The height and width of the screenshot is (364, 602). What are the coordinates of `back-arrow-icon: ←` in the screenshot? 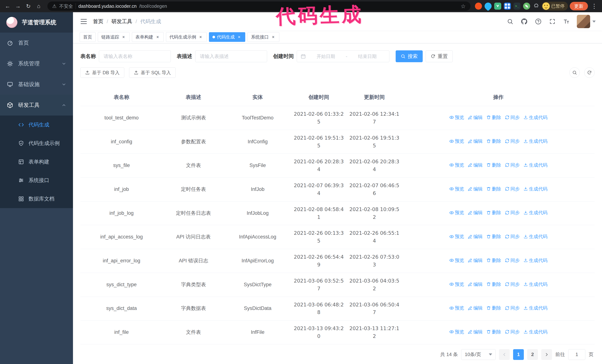 It's located at (8, 6).